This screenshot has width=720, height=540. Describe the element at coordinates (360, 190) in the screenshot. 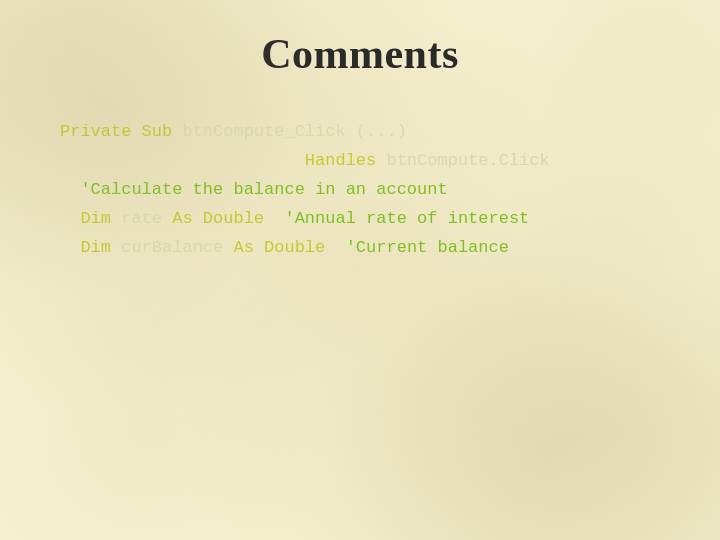

I see `code-line-3: 'Calculate the balance in an account` at that location.